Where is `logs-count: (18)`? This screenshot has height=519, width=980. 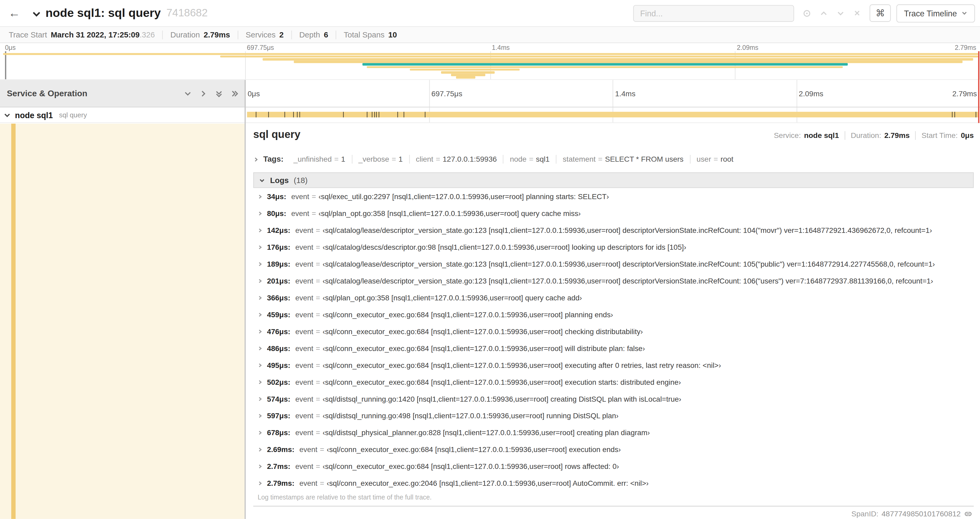
logs-count: (18) is located at coordinates (301, 180).